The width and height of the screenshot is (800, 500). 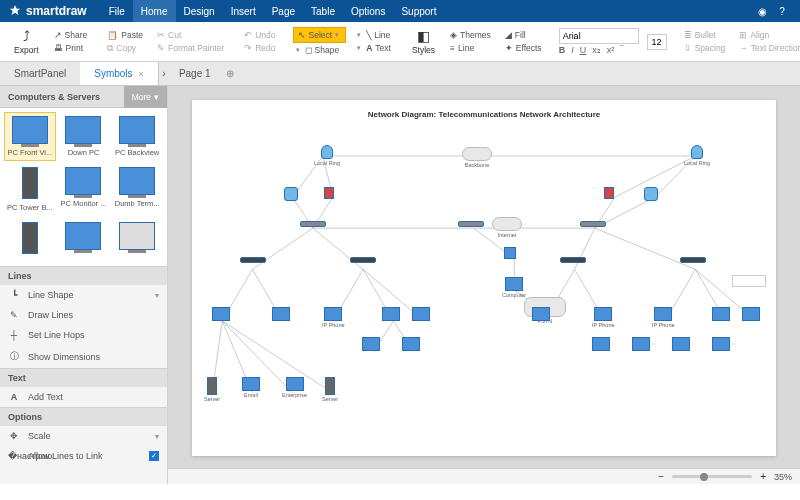 What do you see at coordinates (400, 42) in the screenshot?
I see `ribbon: ⤴Export ↗ Share 🖶 Print 📋 Paste ⧉ Copy ✂…` at bounding box center [400, 42].